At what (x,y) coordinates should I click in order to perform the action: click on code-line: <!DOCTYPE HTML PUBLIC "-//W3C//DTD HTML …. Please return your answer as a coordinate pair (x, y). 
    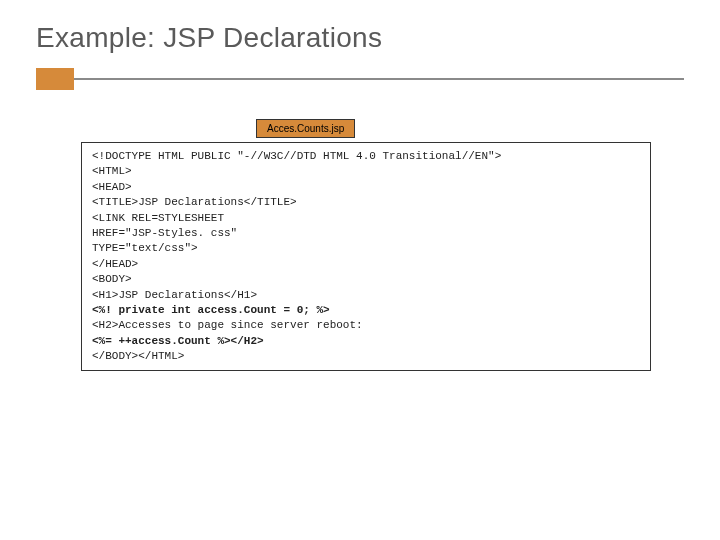
    Looking at the image, I should click on (366, 156).